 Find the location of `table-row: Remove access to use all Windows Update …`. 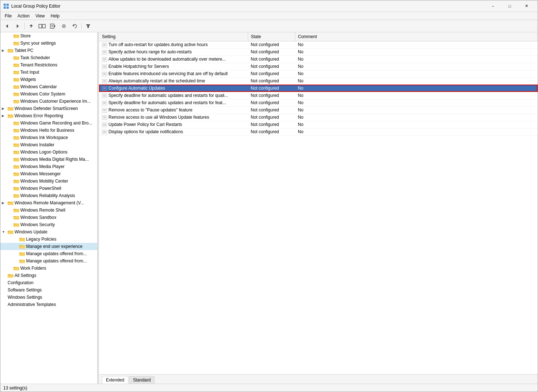

table-row: Remove access to use all Windows Update … is located at coordinates (319, 117).